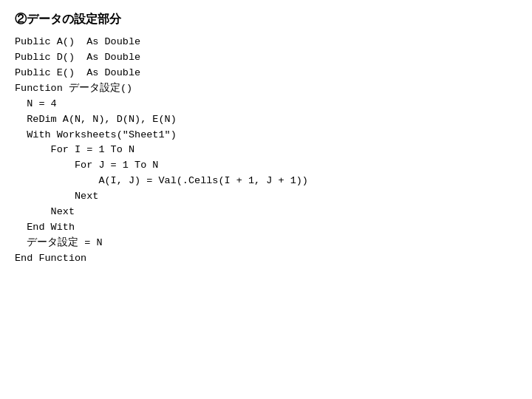 Image resolution: width=532 pixels, height=399 pixels. Describe the element at coordinates (35, 103) in the screenshot. I see `code-line-5: N = 4` at that location.